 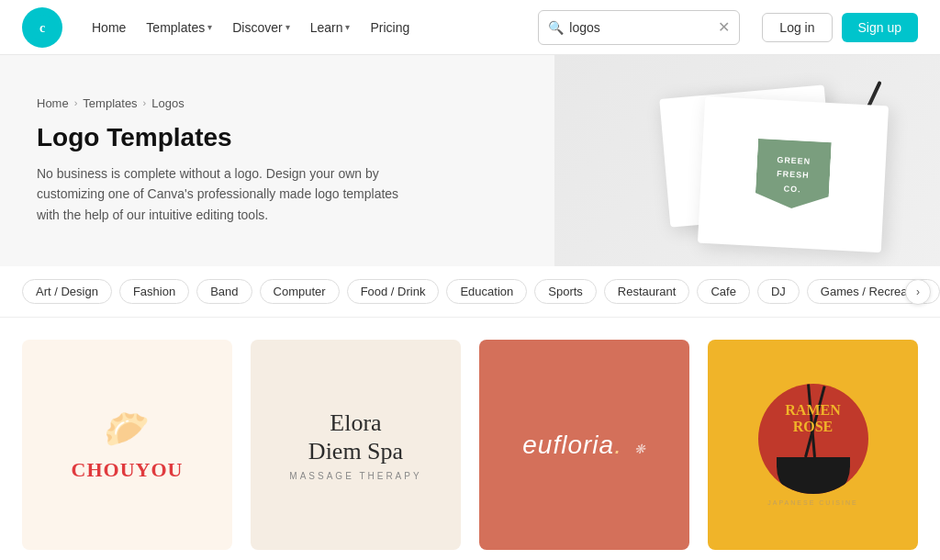 I want to click on breadcrumb-home: Home, so click(x=53, y=103).